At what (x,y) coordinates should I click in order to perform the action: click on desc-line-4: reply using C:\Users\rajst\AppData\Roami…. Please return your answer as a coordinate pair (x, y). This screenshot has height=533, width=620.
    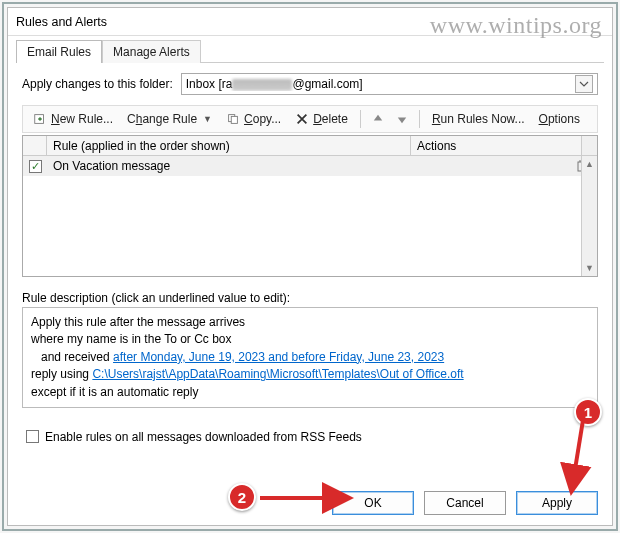
    Looking at the image, I should click on (310, 374).